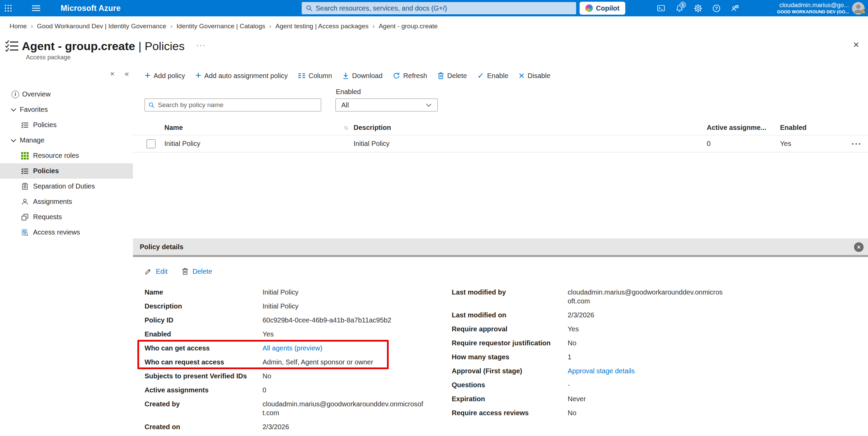 The height and width of the screenshot is (436, 868). I want to click on global-search-input, so click(444, 8).